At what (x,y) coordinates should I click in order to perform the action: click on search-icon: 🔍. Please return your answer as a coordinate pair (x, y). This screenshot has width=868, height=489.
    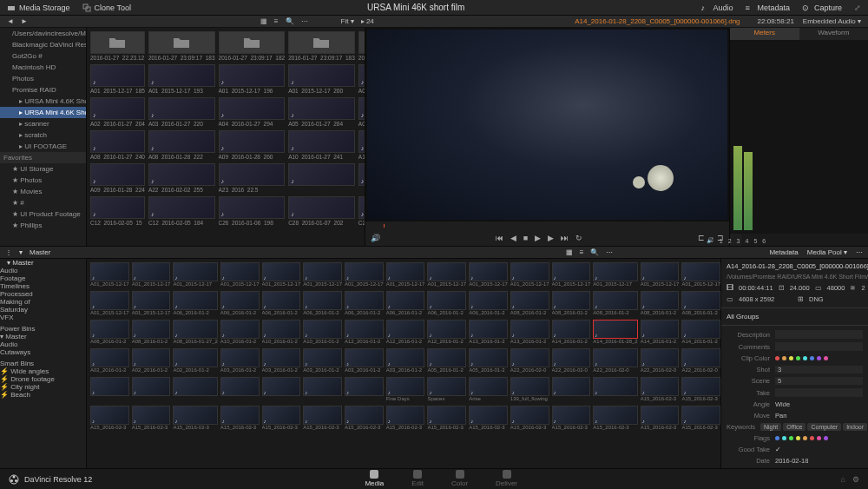
    Looking at the image, I should click on (290, 21).